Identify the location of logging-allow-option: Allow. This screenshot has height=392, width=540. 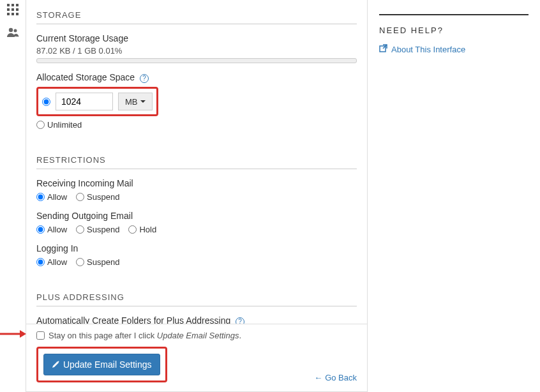
(52, 262).